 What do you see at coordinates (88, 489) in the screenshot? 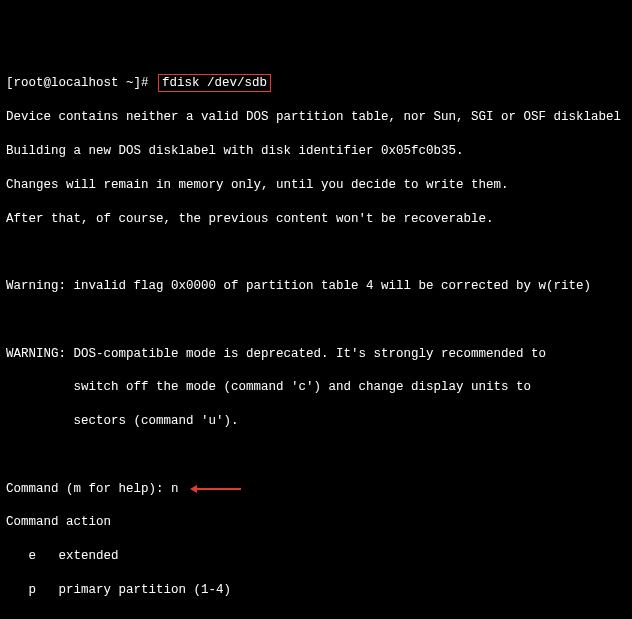
I see `command-prompt-label: Command (m for help):` at bounding box center [88, 489].